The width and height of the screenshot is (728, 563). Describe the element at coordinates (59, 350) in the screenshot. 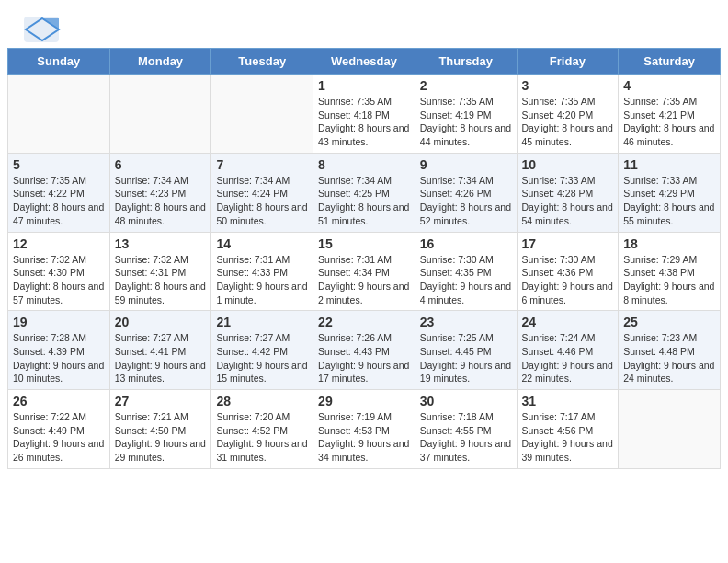

I see `calendar-cell: 19Sunrise: 7:28 AM Sunset: 4:39 PM Dayli…` at that location.